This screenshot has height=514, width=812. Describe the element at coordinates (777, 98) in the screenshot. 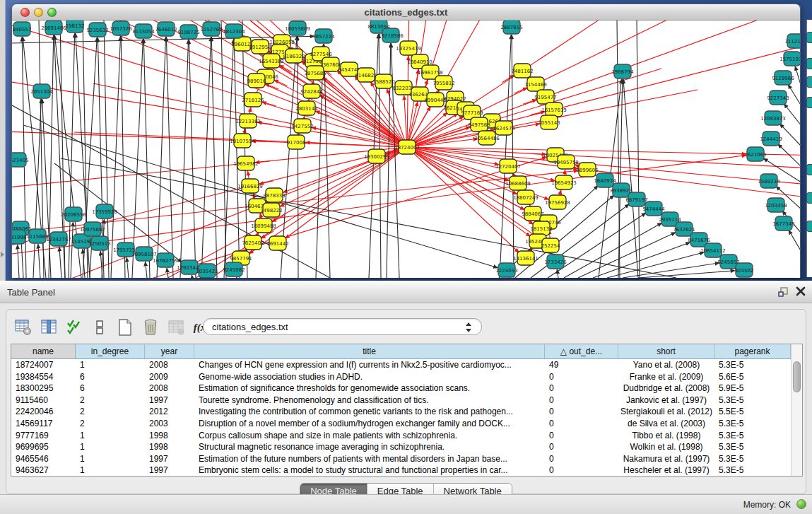

I see `graph-node: 9227343` at that location.